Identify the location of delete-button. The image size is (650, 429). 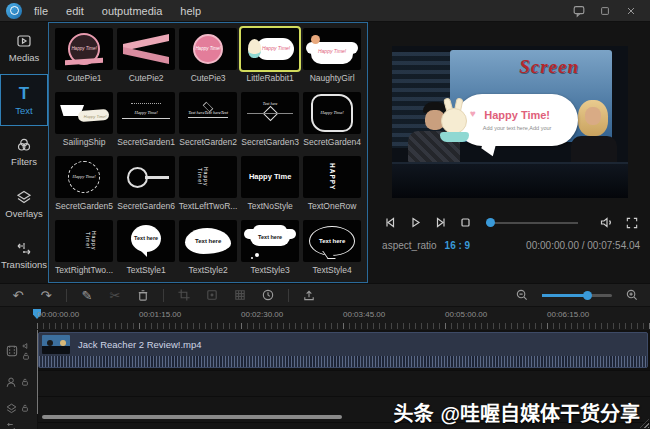
(143, 295).